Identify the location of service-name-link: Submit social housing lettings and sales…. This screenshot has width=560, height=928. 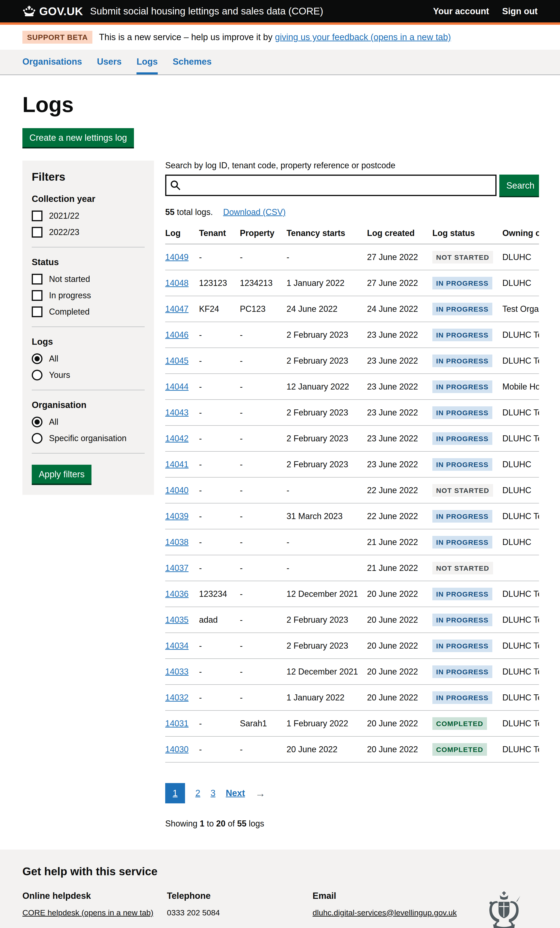
(261, 11).